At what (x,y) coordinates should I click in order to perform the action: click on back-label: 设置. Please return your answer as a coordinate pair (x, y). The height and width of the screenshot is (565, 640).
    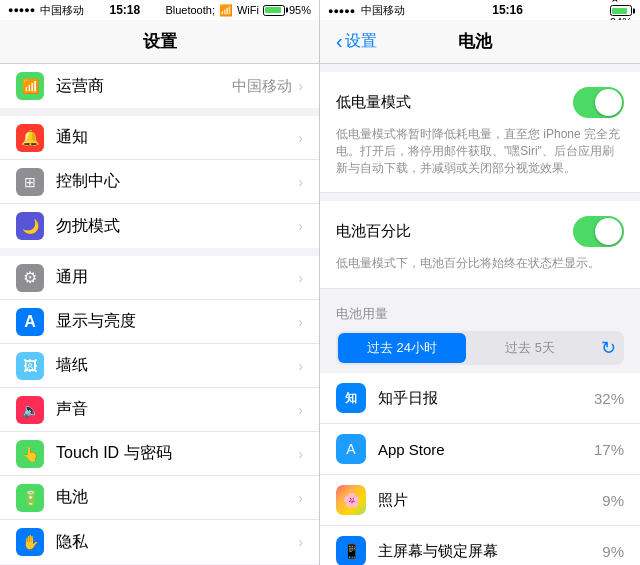
    Looking at the image, I should click on (361, 42).